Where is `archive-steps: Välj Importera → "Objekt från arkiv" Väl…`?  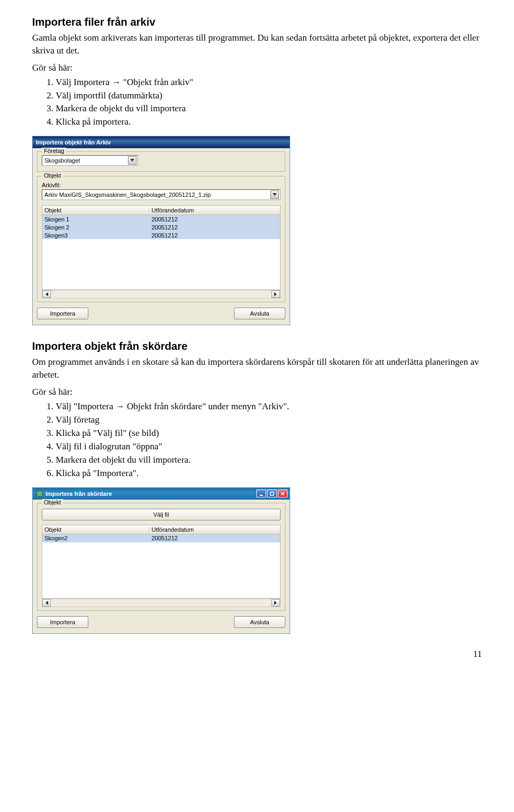 archive-steps: Välj Importera → "Objekt från arkiv" Väl… is located at coordinates (257, 103).